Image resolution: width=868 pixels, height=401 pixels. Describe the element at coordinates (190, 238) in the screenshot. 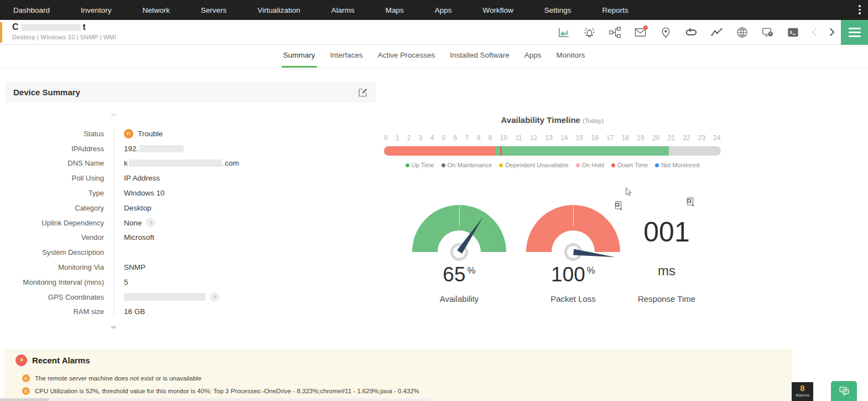

I see `field-row-vendor: Vendor Microsoft` at that location.